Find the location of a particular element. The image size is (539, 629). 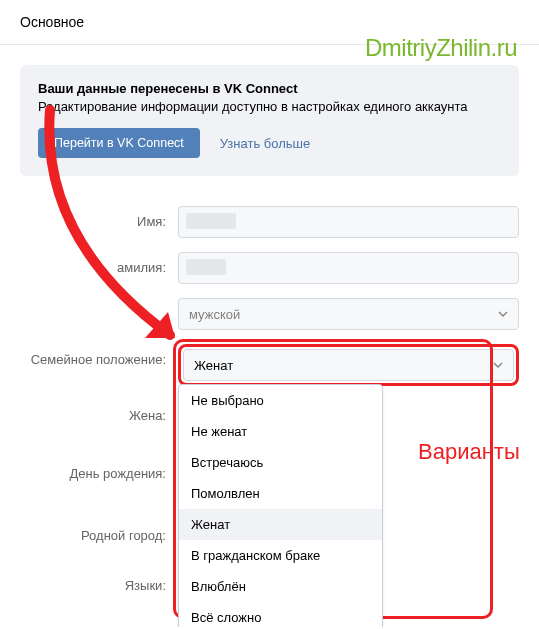

gender-select: мужской is located at coordinates (348, 314).